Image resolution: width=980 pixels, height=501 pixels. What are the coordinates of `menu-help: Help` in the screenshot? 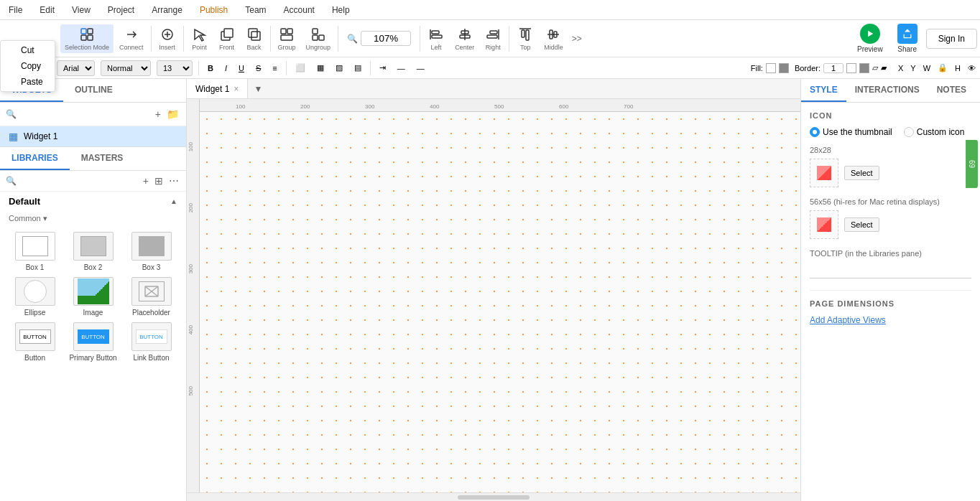 It's located at (341, 10).